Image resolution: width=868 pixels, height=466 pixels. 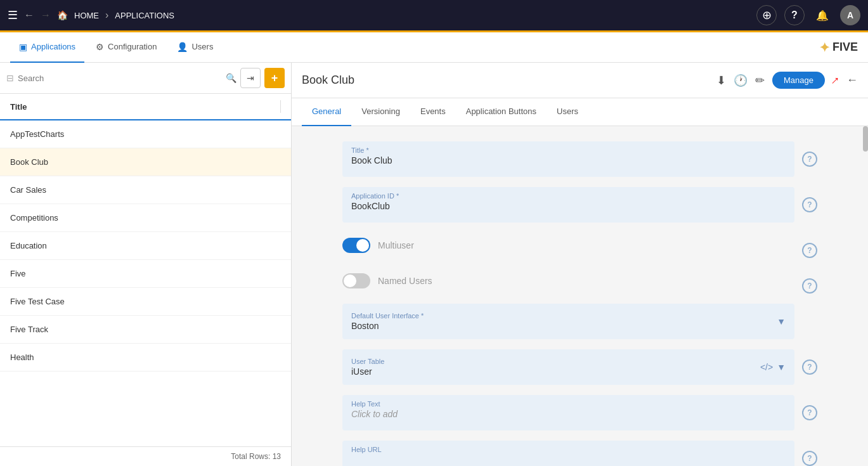 I want to click on title-field-label: Title *, so click(x=568, y=150).